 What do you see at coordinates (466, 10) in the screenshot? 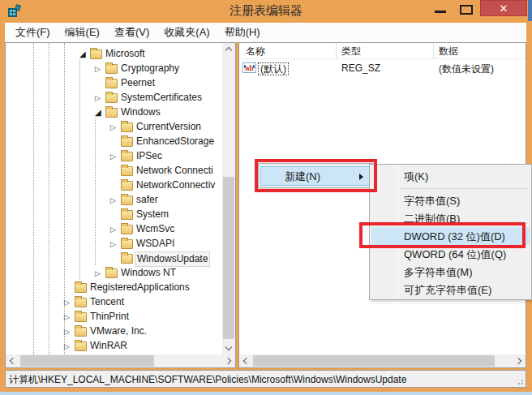
I see `maximize-icon` at bounding box center [466, 10].